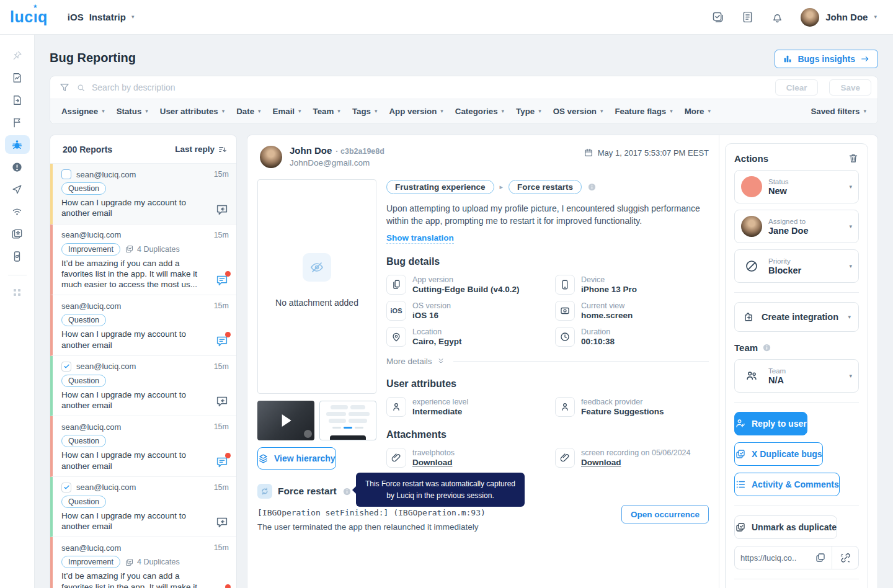 The width and height of the screenshot is (893, 588). What do you see at coordinates (796, 317) in the screenshot?
I see `create-integration-select: Create integration ▾` at bounding box center [796, 317].